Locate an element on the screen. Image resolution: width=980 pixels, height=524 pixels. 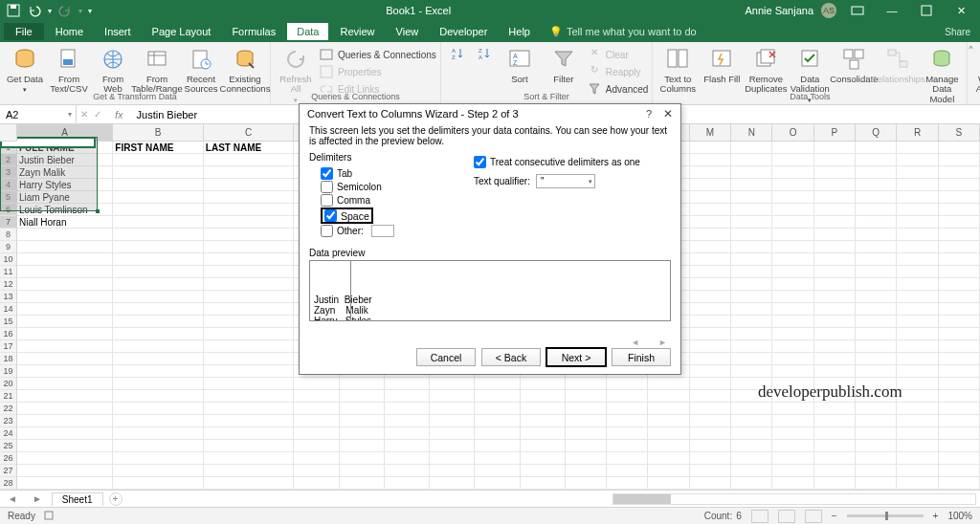
column-header: C is located at coordinates (249, 132).